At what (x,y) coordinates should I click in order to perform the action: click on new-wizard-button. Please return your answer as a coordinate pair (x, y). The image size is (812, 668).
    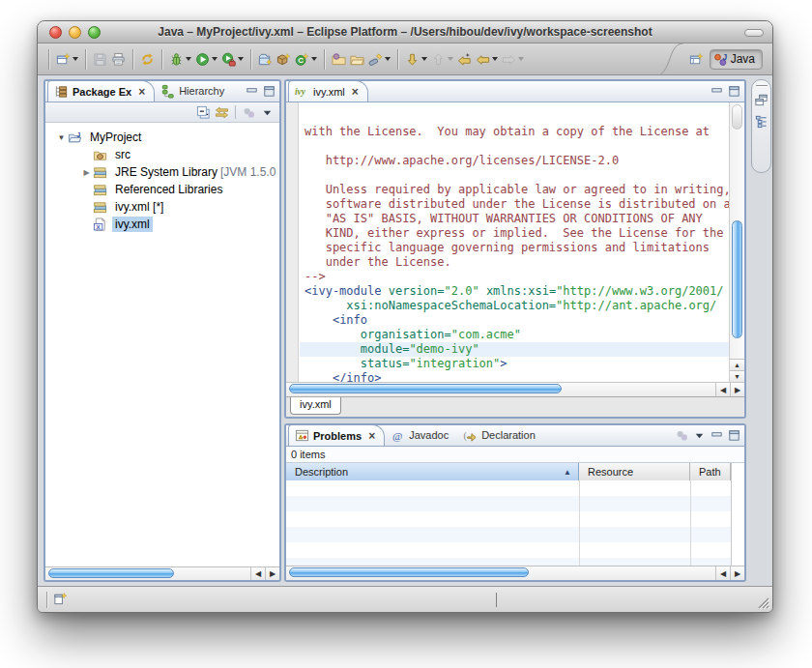
    Looking at the image, I should click on (68, 59).